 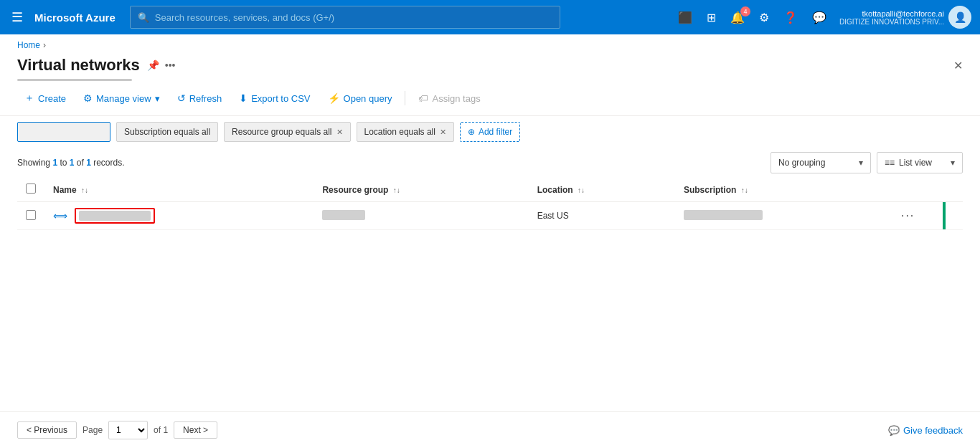 What do you see at coordinates (420, 190) in the screenshot?
I see `column-resource-group: Resource group ↑↓` at bounding box center [420, 190].